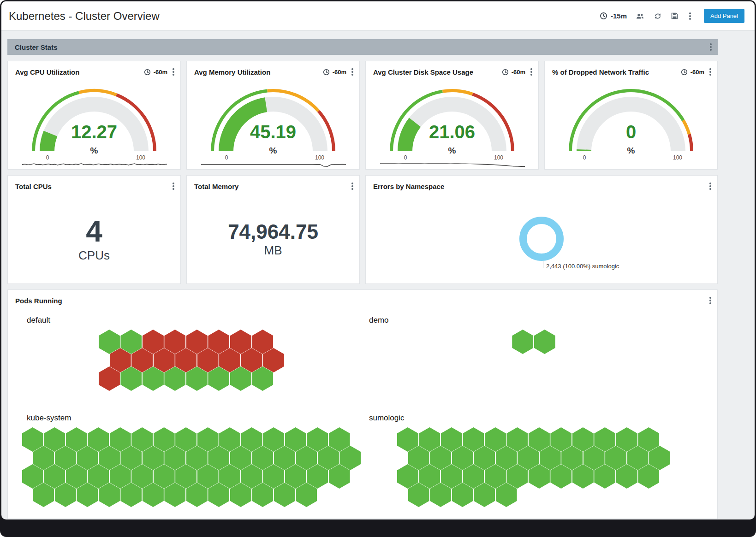 This screenshot has width=756, height=537. Describe the element at coordinates (631, 132) in the screenshot. I see `gauge-value: 0` at that location.